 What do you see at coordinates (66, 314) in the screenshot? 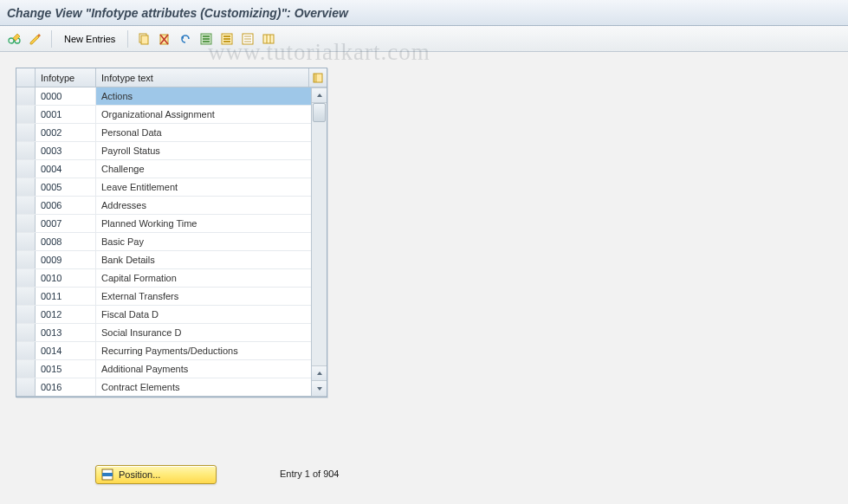
I see `cell-infotype-code: 0012` at bounding box center [66, 314].